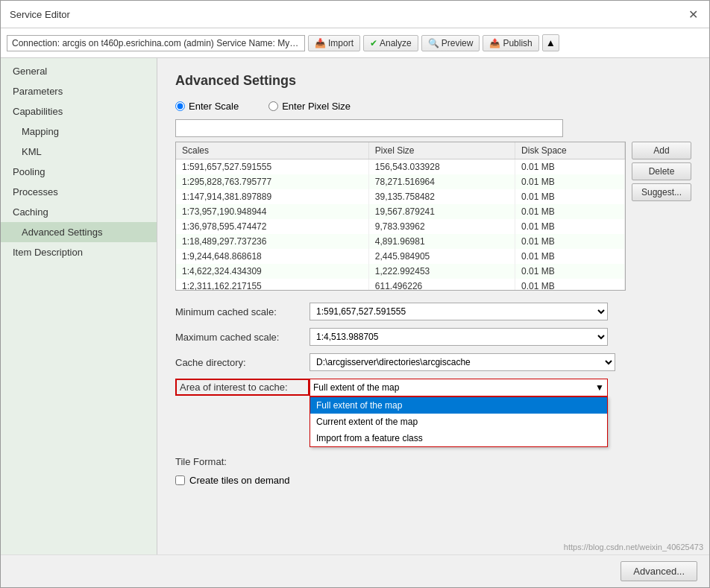 This screenshot has height=588, width=710. Describe the element at coordinates (442, 182) in the screenshot. I see `pixel-cell: 78,271.516964` at that location.